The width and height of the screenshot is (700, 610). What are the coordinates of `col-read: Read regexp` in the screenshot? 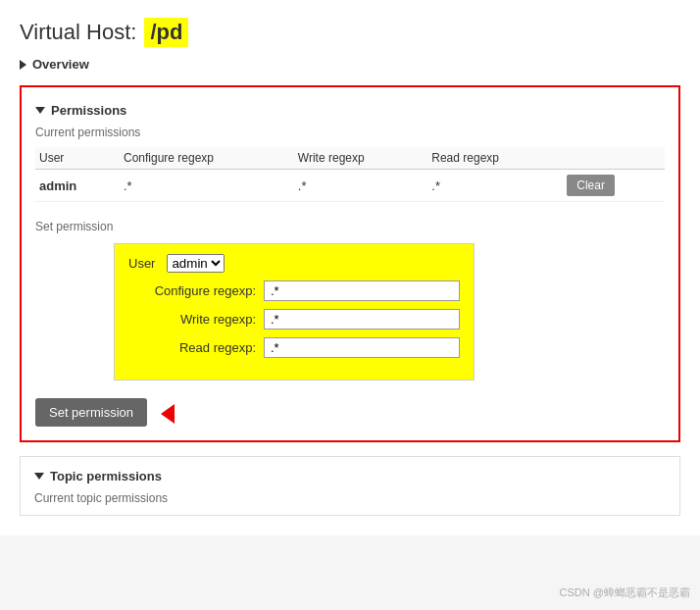 It's located at (495, 159).